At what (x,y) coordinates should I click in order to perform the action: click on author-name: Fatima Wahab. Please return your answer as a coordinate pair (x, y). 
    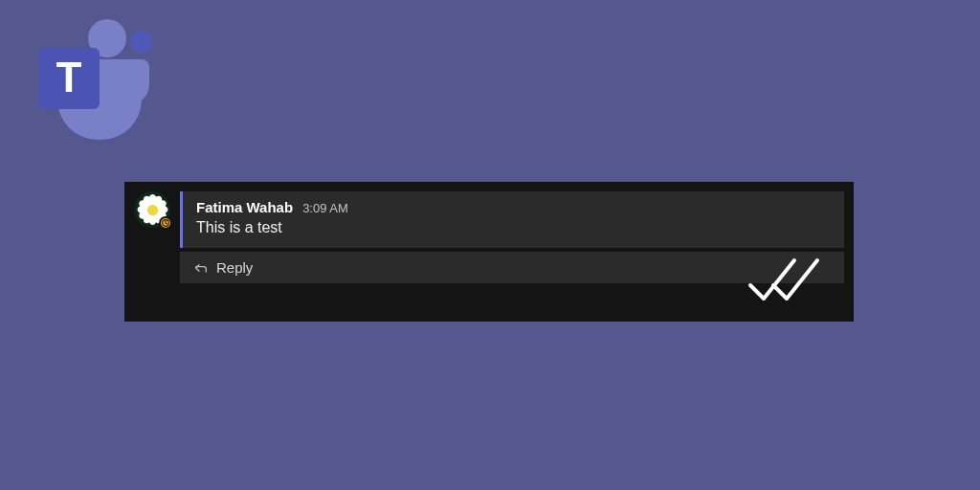
    Looking at the image, I should click on (245, 207).